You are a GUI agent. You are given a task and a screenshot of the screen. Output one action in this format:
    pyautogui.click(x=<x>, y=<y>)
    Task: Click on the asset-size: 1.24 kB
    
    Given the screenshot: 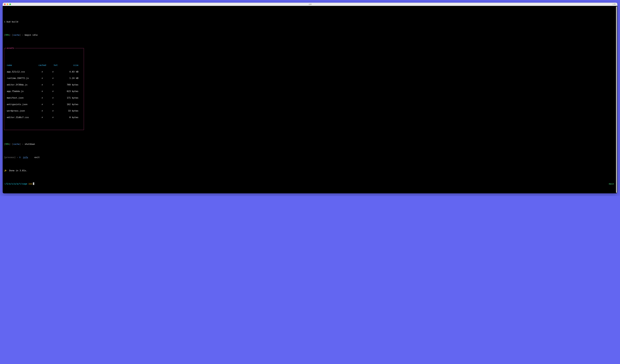 What is the action you would take?
    pyautogui.click(x=68, y=78)
    